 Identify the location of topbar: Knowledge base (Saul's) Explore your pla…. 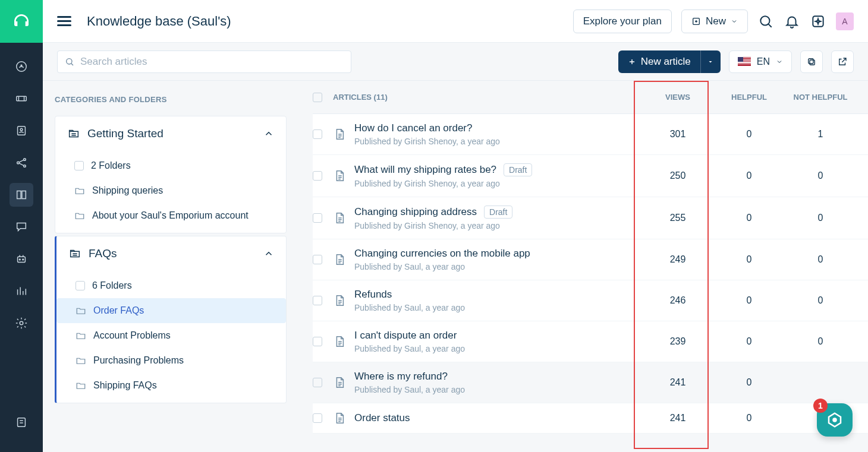
(455, 21).